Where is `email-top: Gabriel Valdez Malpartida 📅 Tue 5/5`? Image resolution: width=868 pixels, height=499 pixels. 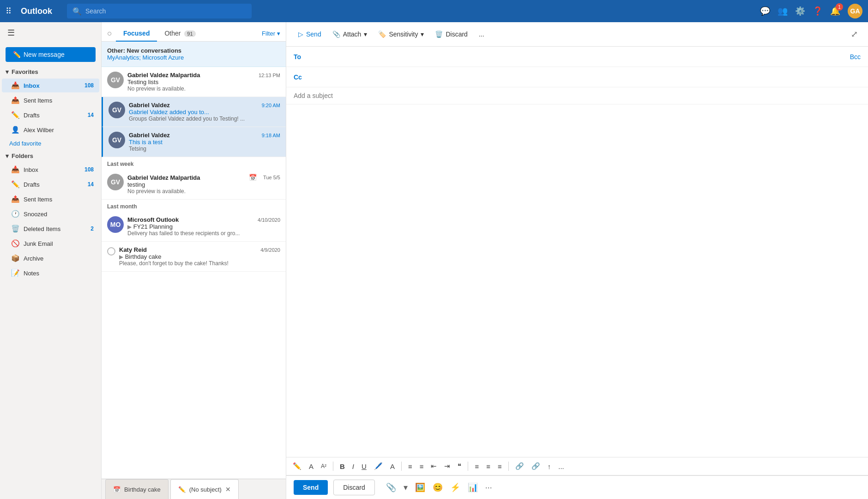
email-top: Gabriel Valdez Malpartida 📅 Tue 5/5 is located at coordinates (204, 177).